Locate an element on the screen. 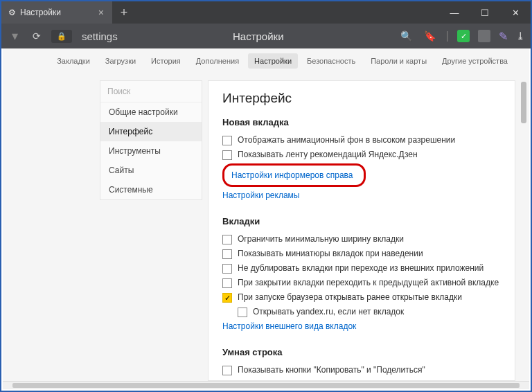 The image size is (532, 392). checkbox-checked-icon: ✓ is located at coordinates (227, 298).